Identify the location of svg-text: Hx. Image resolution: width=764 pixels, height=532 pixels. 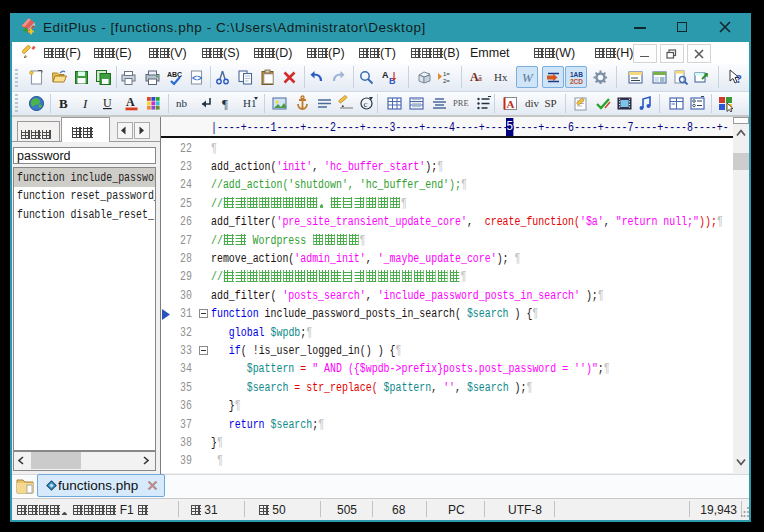
(501, 77).